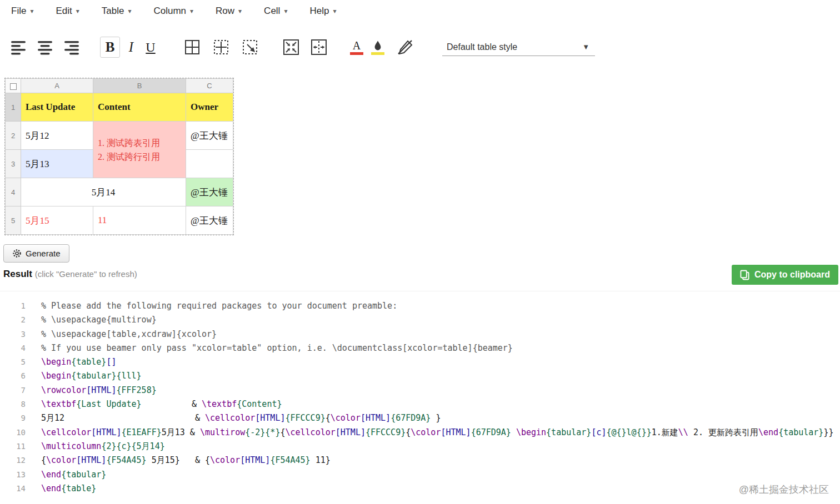 The width and height of the screenshot is (840, 504). I want to click on code-line: 7\rowcolor[HTML]{FFF258}, so click(420, 391).